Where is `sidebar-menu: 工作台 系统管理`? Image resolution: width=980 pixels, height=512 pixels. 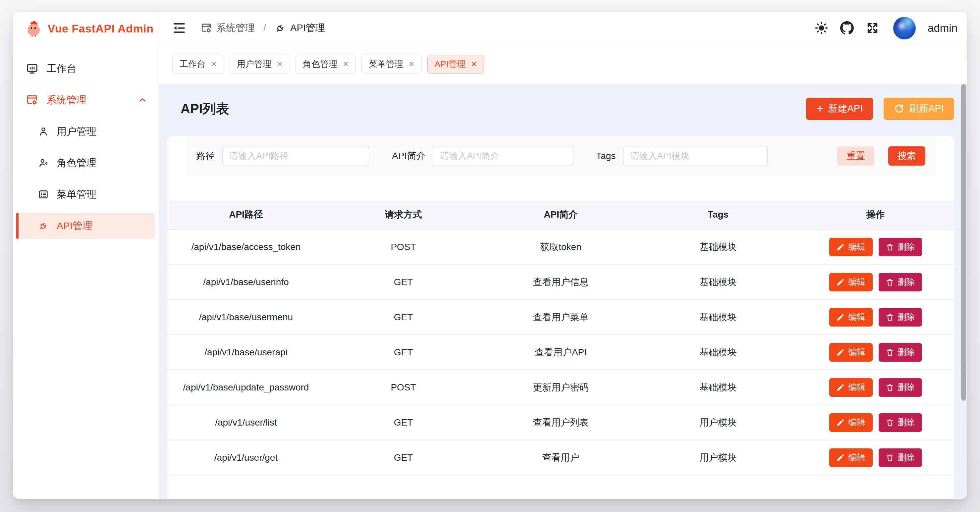 sidebar-menu: 工作台 系统管理 is located at coordinates (86, 147).